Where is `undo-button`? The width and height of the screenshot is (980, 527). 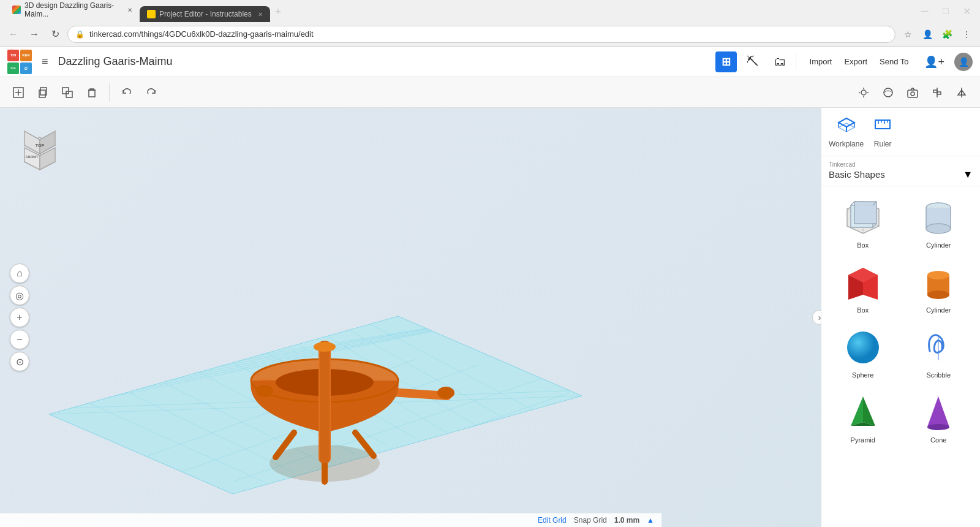 undo-button is located at coordinates (127, 93).